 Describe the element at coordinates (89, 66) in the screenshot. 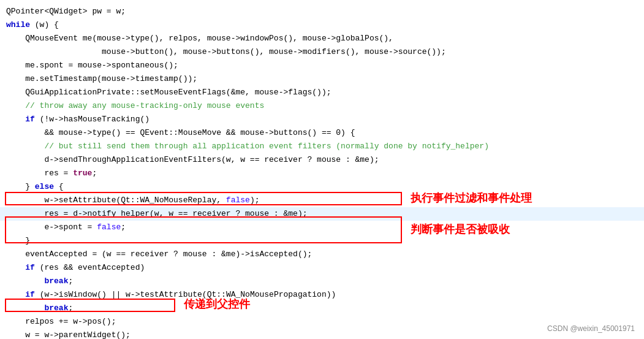

I see `code-text-5: me.spont = mouse->spontaneous();` at that location.